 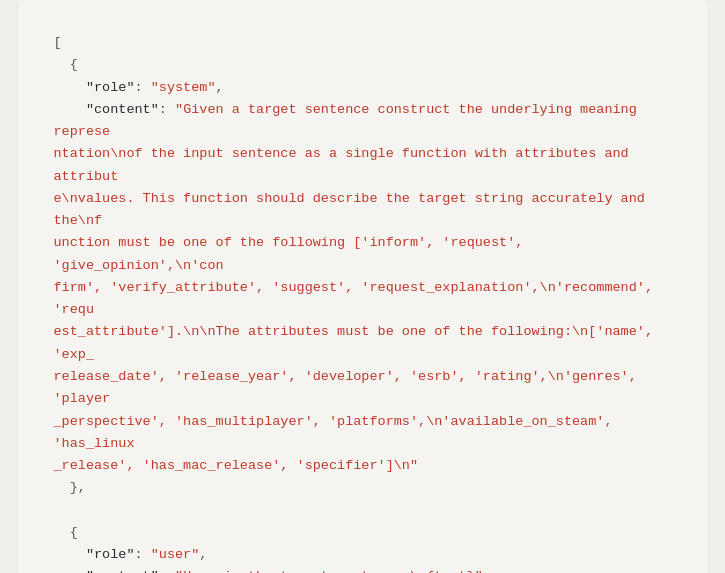 What do you see at coordinates (122, 110) in the screenshot?
I see `key-content-1: "content"` at bounding box center [122, 110].